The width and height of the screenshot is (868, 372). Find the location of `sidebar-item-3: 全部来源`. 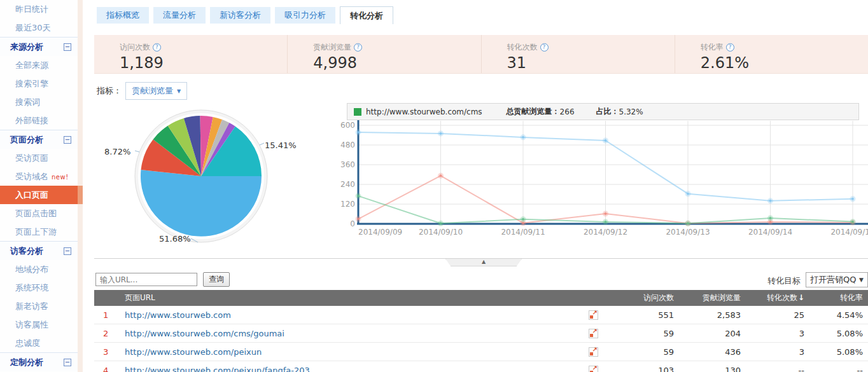

sidebar-item-3: 全部来源 is located at coordinates (39, 65).